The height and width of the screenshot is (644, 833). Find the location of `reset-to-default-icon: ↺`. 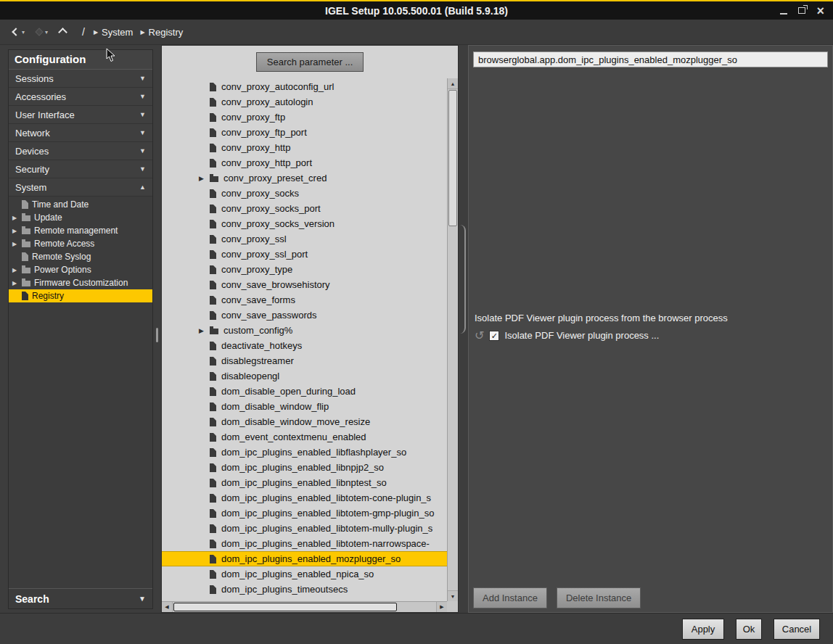

reset-to-default-icon: ↺ is located at coordinates (479, 336).